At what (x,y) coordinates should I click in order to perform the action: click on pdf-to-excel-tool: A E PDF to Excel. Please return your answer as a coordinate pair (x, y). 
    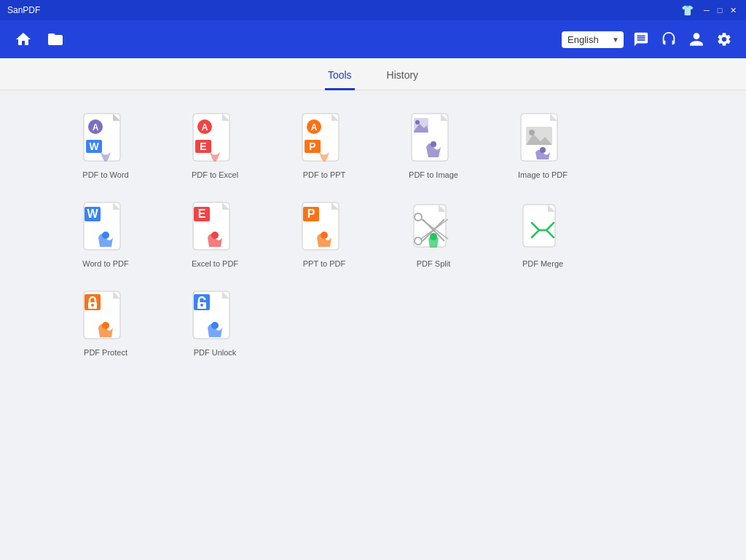
    Looking at the image, I should click on (215, 146).